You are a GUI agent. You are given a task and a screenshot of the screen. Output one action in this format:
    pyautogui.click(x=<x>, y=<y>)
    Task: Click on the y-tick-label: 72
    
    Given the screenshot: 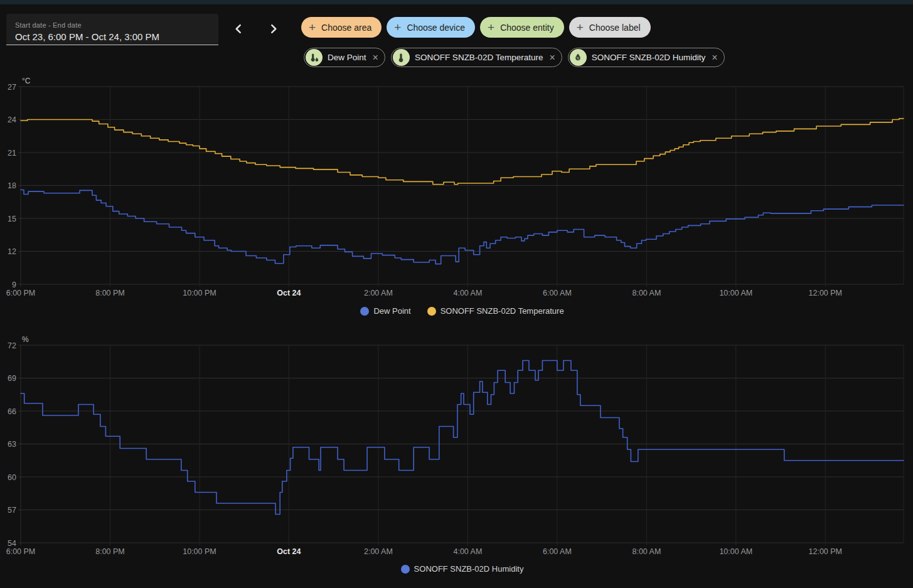 What is the action you would take?
    pyautogui.click(x=12, y=346)
    